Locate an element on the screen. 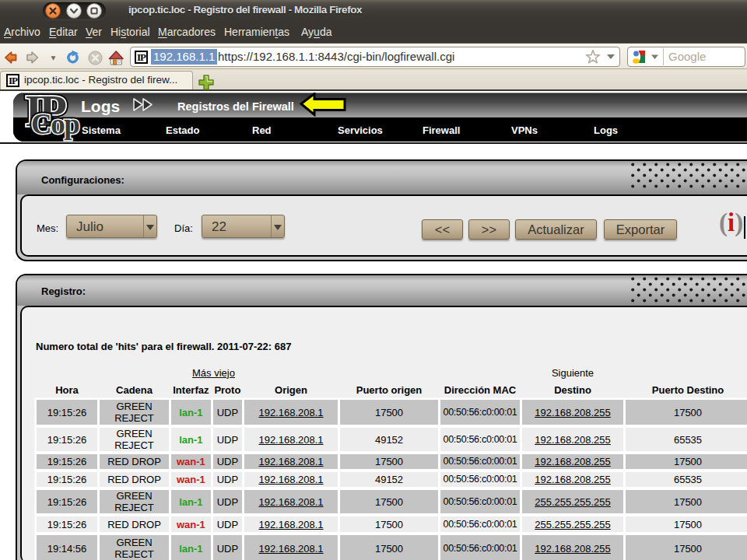  svg-text: Cop is located at coordinates (55, 124).